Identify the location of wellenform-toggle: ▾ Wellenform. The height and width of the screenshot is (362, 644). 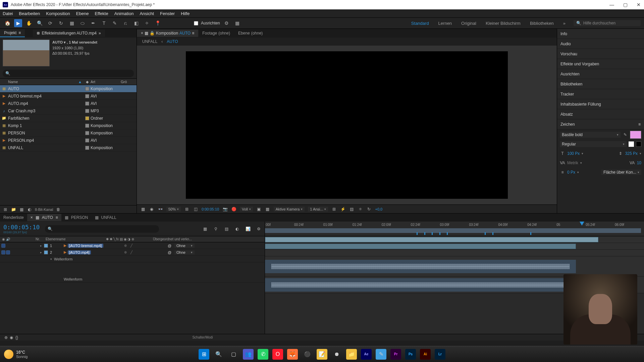
(132, 259).